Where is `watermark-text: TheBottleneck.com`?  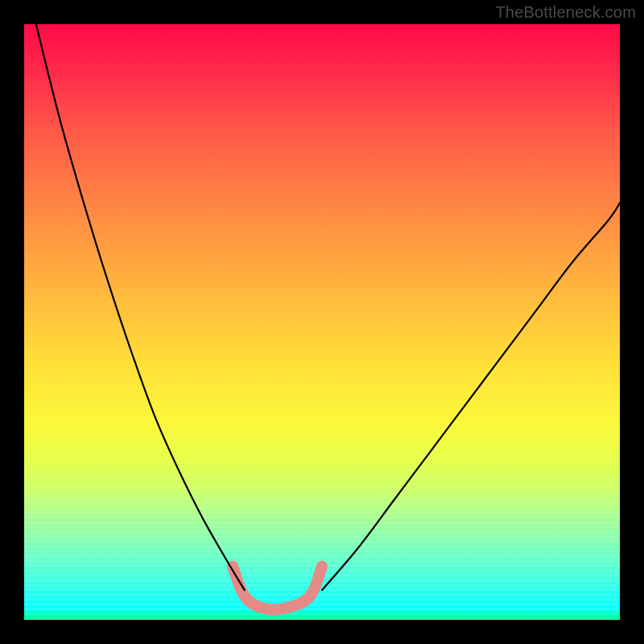
watermark-text: TheBottleneck.com is located at coordinates (565, 13).